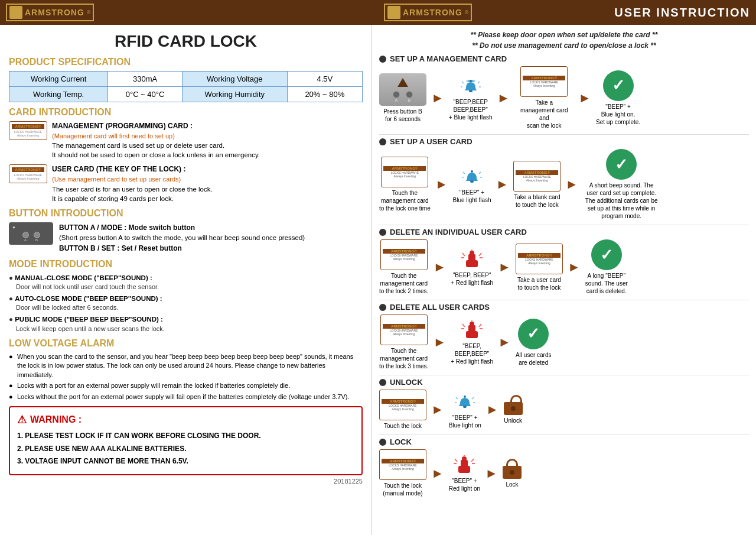 This screenshot has height=535, width=756. I want to click on step-item: "BEEP" +Red light on, so click(464, 473).